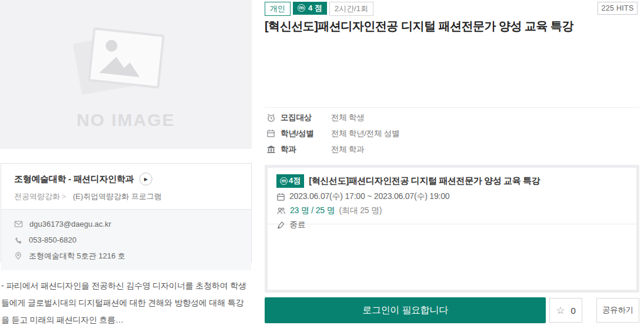 This screenshot has width=644, height=325. Describe the element at coordinates (306, 150) in the screenshot. I see `info-label: 학과` at that location.